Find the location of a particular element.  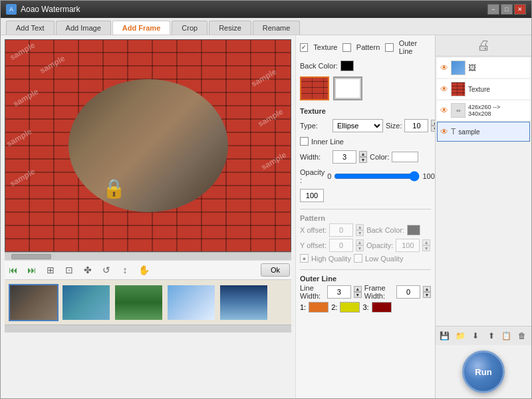

first-button: ⏮ is located at coordinates (13, 270).